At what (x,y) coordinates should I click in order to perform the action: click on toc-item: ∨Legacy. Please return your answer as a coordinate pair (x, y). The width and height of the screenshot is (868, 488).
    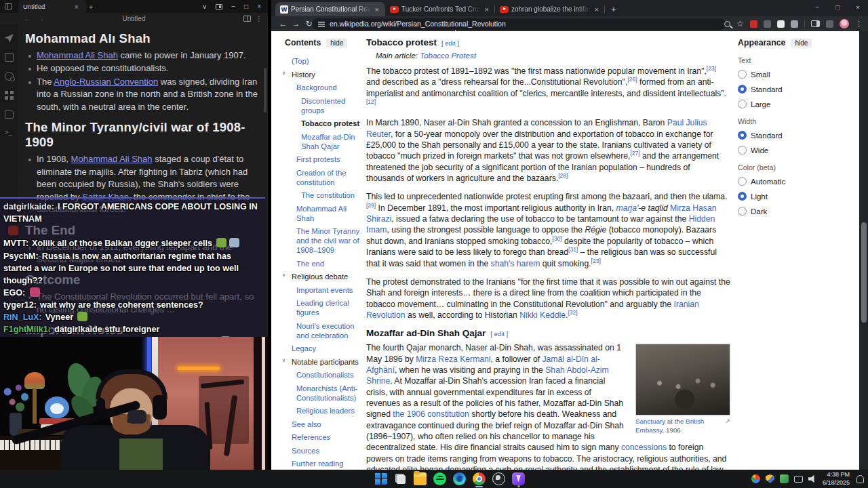
    Looking at the image, I should click on (325, 348).